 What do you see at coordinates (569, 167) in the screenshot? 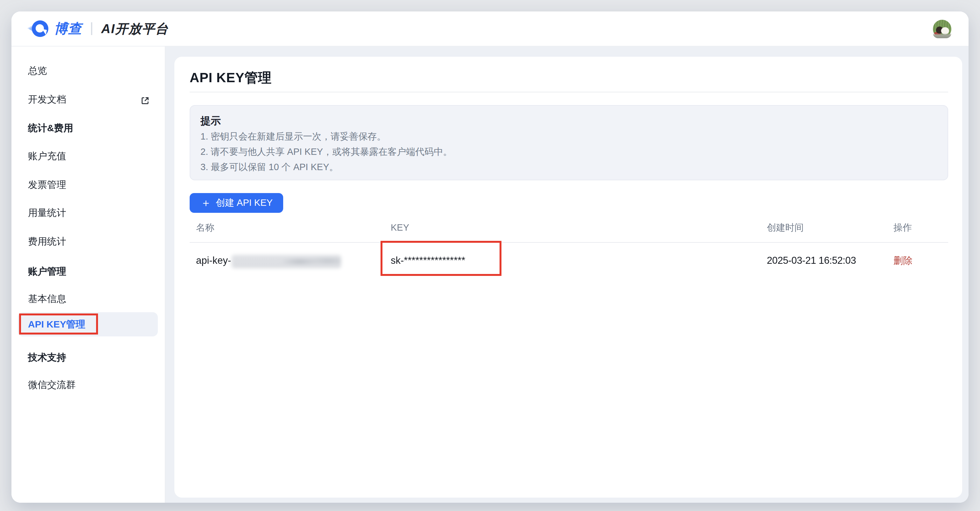
I see `tip-item-3: 3. 最多可以保留 10 个 API KEY。` at bounding box center [569, 167].